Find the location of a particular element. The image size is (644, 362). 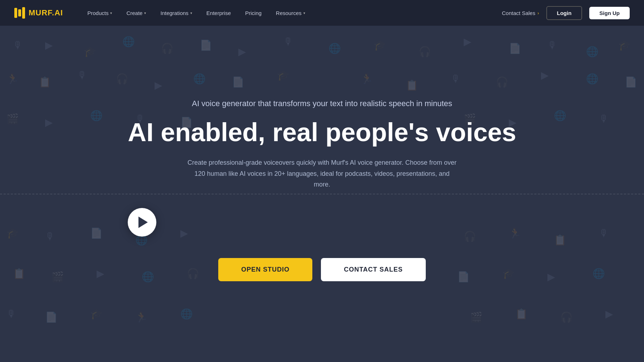

nav-item-integrations: Integrations ▾ is located at coordinates (176, 13).